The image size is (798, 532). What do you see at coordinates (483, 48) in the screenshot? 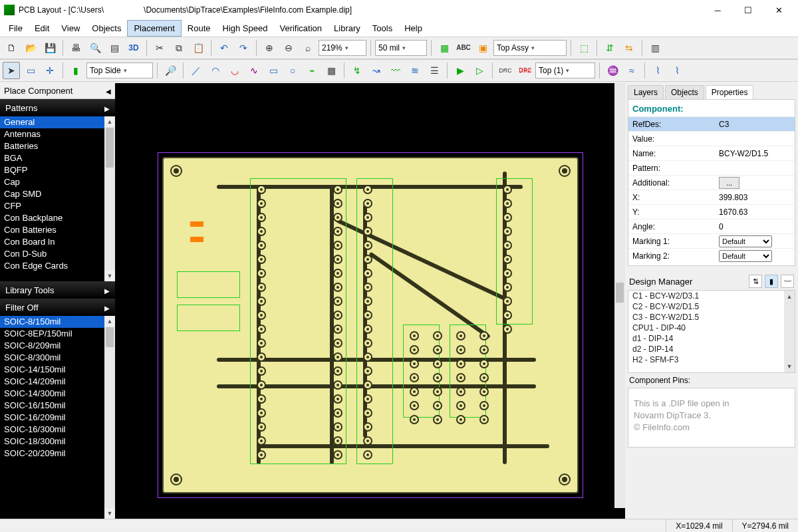
I see `image-icon: ▣` at bounding box center [483, 48].